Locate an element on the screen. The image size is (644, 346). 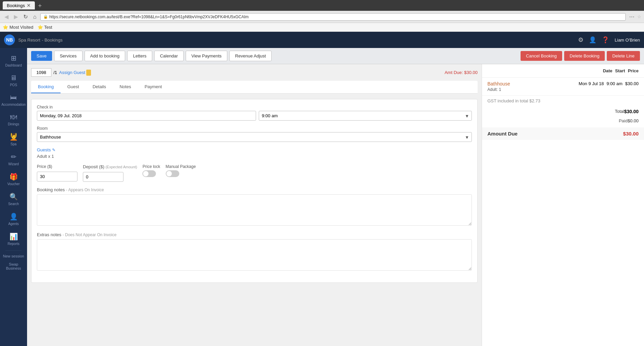
service-start-cell: 9:00 am is located at coordinates (614, 84).